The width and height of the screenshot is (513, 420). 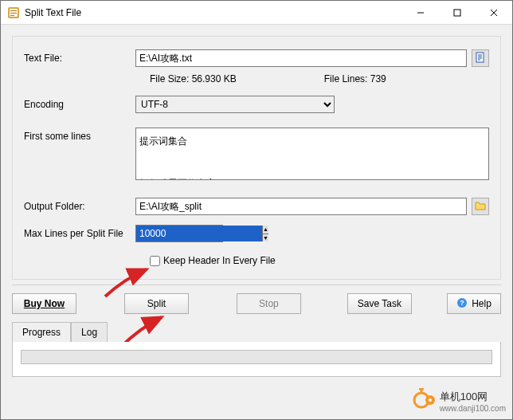 I want to click on split-button: Split, so click(x=156, y=304).